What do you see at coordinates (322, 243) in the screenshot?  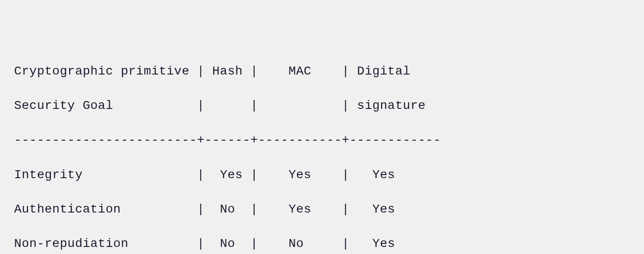 I see `table-row-nonrepudiation: Non-repudiation | No | No | Yes` at bounding box center [322, 243].